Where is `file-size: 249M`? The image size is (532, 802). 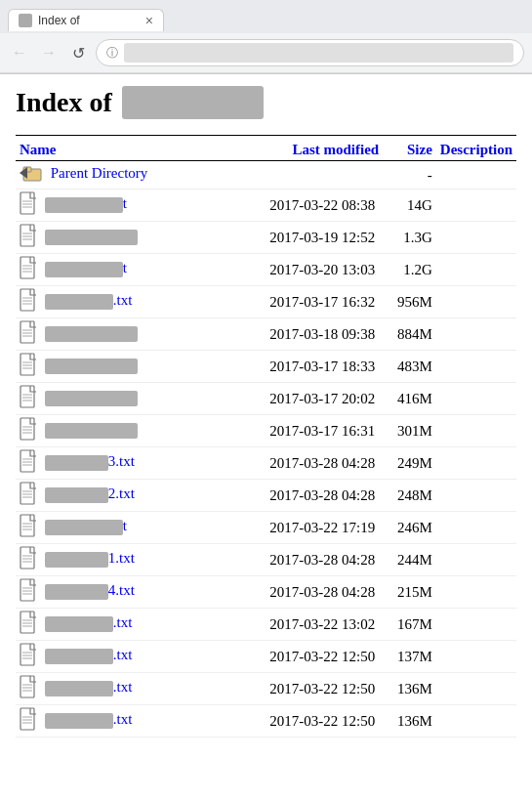 file-size: 249M is located at coordinates (410, 463).